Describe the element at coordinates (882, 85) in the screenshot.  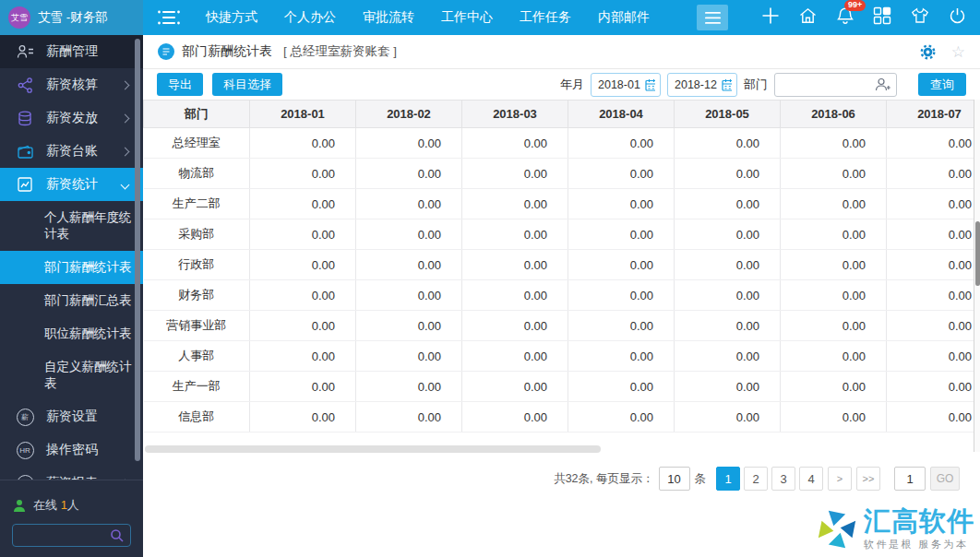
I see `person-add-icon` at that location.